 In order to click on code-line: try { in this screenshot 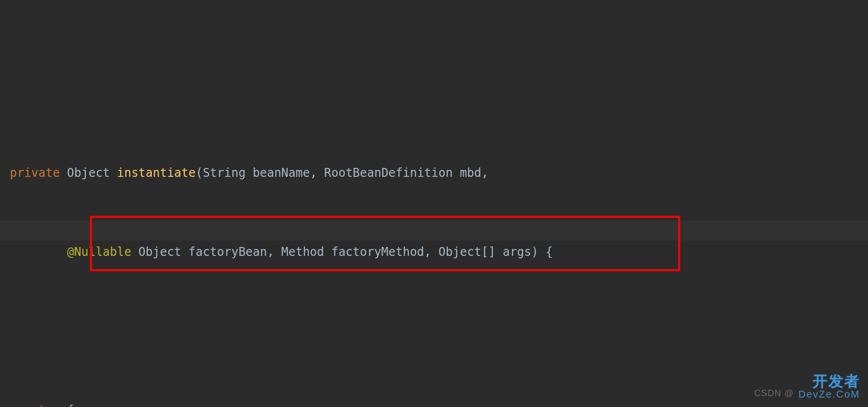, I will do `click(434, 404)`.